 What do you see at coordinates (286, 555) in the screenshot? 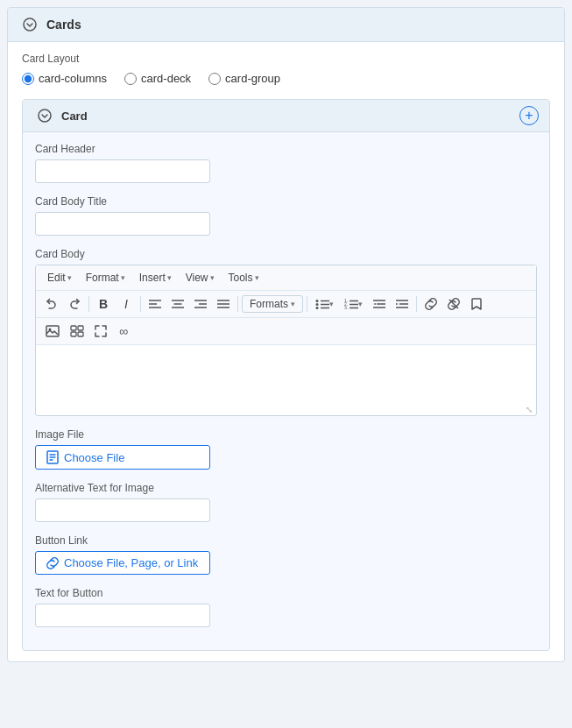
I see `button-link-group: Button Link Choose File, Page, or Link` at bounding box center [286, 555].